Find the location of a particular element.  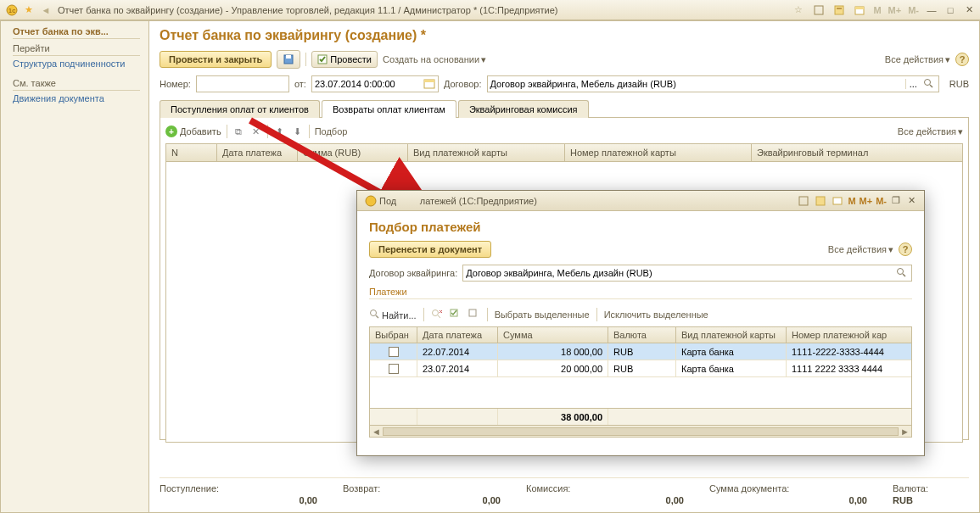

close-button: ✕ is located at coordinates (969, 10).